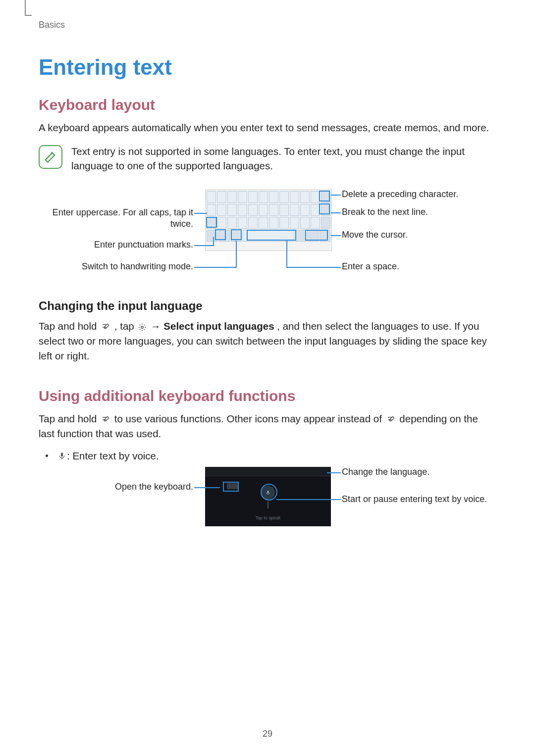 The height and width of the screenshot is (756, 535). What do you see at coordinates (51, 157) in the screenshot?
I see `note-icon` at bounding box center [51, 157].